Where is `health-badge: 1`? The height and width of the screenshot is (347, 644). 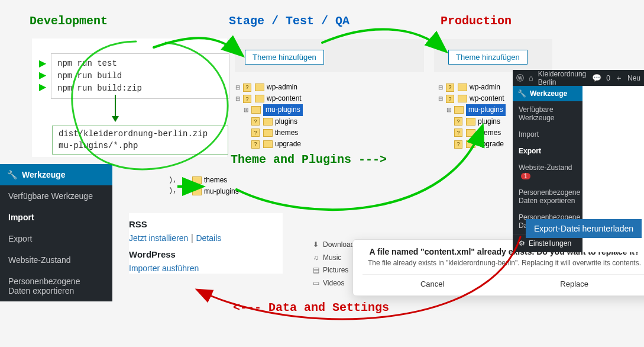 health-badge: 1 is located at coordinates (526, 176).